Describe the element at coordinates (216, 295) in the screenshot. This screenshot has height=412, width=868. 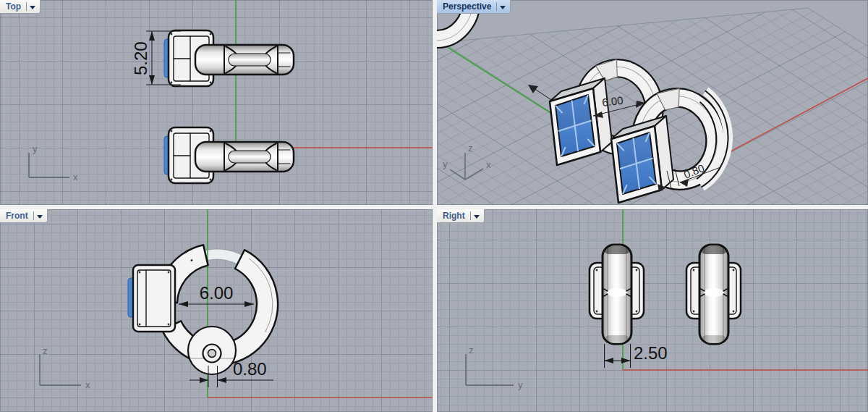
I see `dimension-inner-diameter: 6.00` at that location.